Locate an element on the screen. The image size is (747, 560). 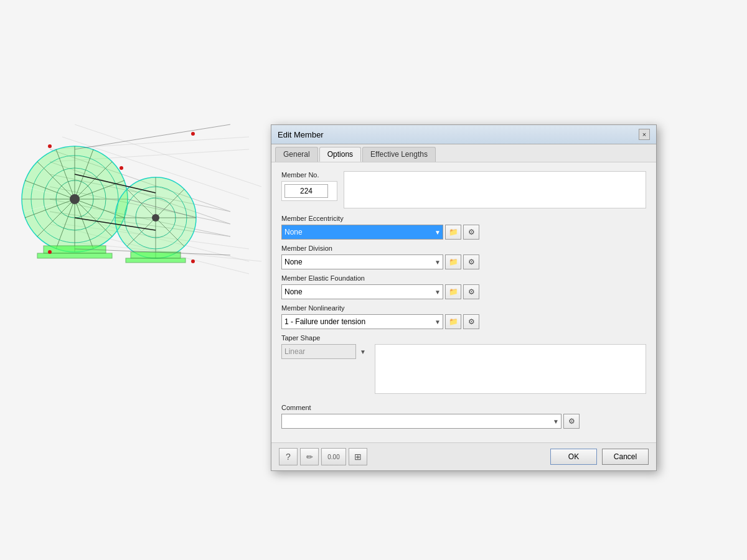
member-elastic-foundation-label: Member Elastic Foundation is located at coordinates (464, 278).